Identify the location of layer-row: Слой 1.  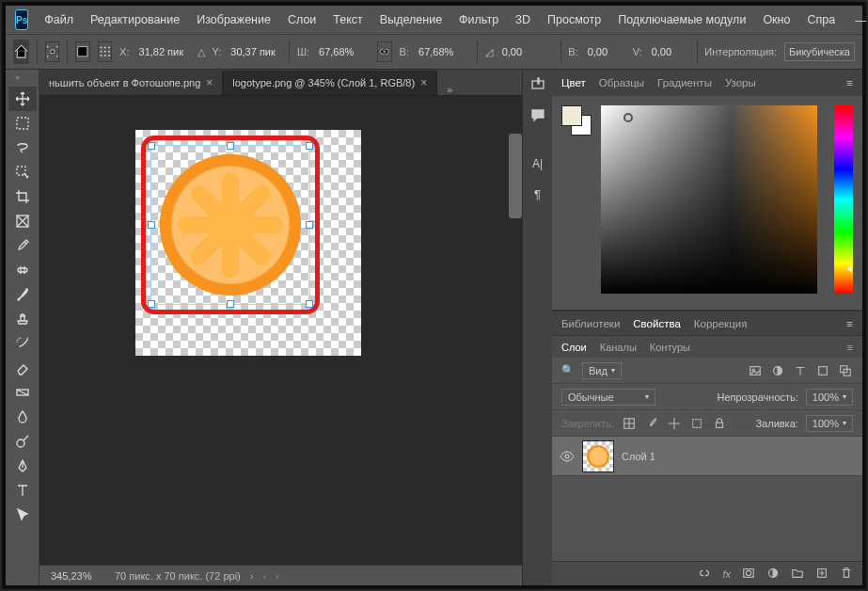
(707, 456).